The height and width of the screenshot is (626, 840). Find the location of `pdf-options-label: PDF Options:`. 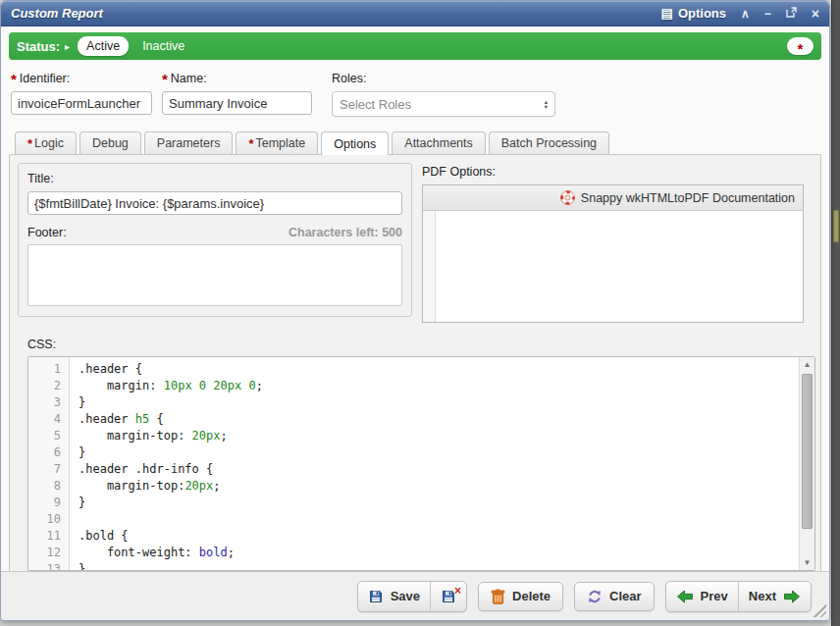

pdf-options-label: PDF Options: is located at coordinates (612, 172).